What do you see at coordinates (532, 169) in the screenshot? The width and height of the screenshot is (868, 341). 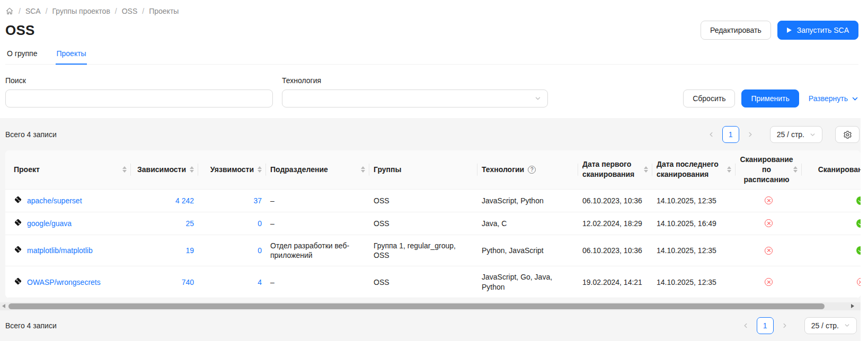 I see `question-circle-icon: ?` at bounding box center [532, 169].